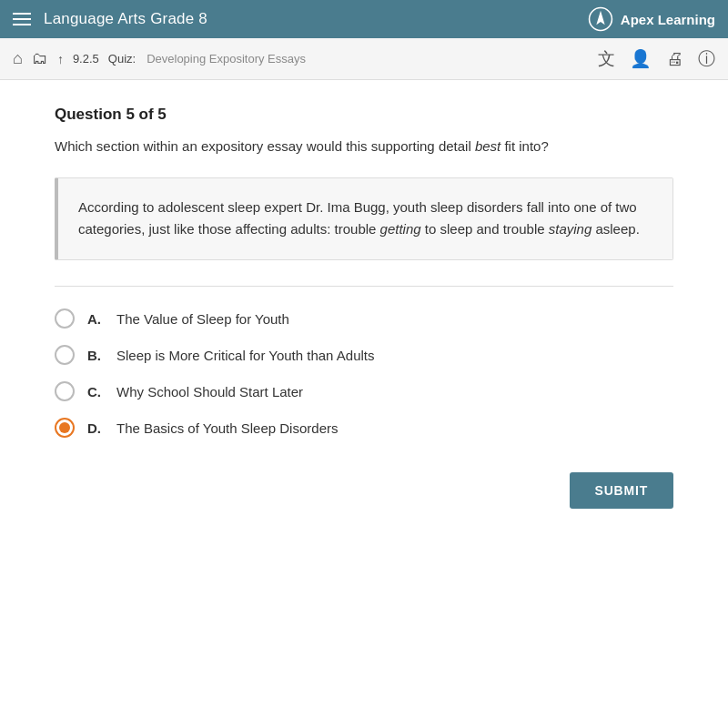 The image size is (728, 718). I want to click on question-text: Which section within an expository essay…, so click(364, 147).